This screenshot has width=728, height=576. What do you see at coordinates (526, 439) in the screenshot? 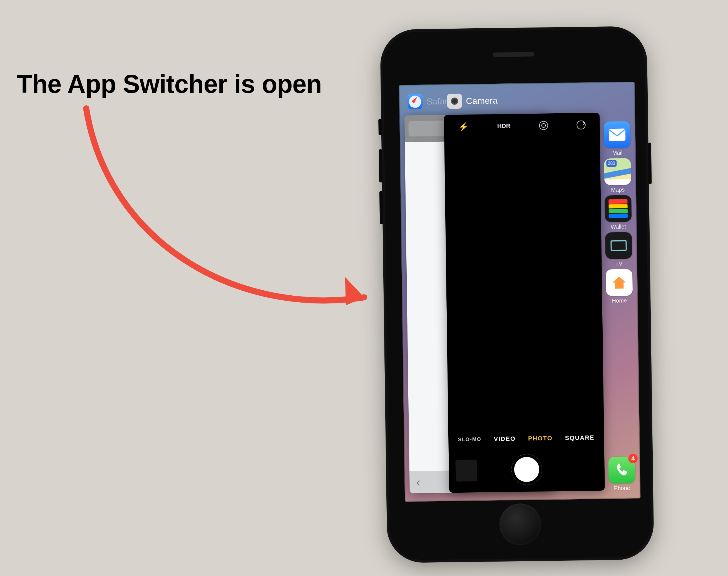
I see `camera-mode-strip: SLO-MO VIDEO PHOTO SQUARE` at bounding box center [526, 439].